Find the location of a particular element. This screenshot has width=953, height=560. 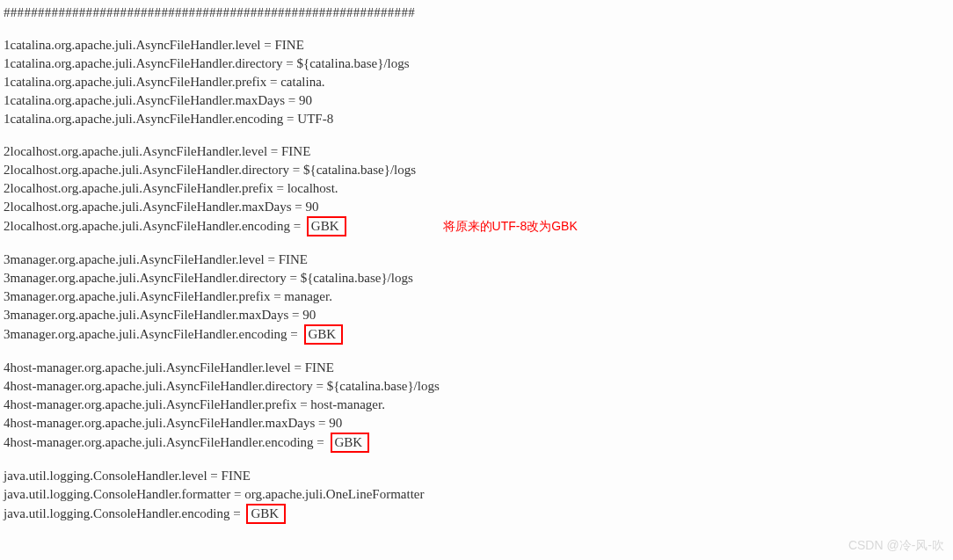

config-value: catalina. is located at coordinates (302, 83).